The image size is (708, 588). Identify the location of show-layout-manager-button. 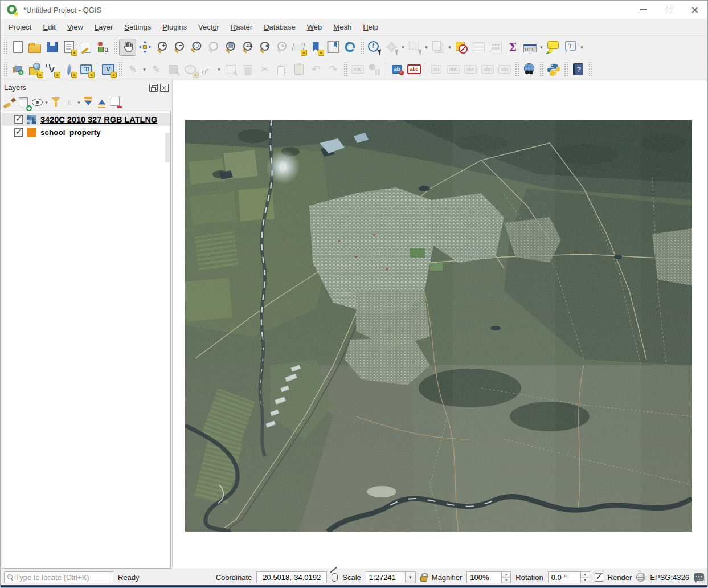
(86, 47).